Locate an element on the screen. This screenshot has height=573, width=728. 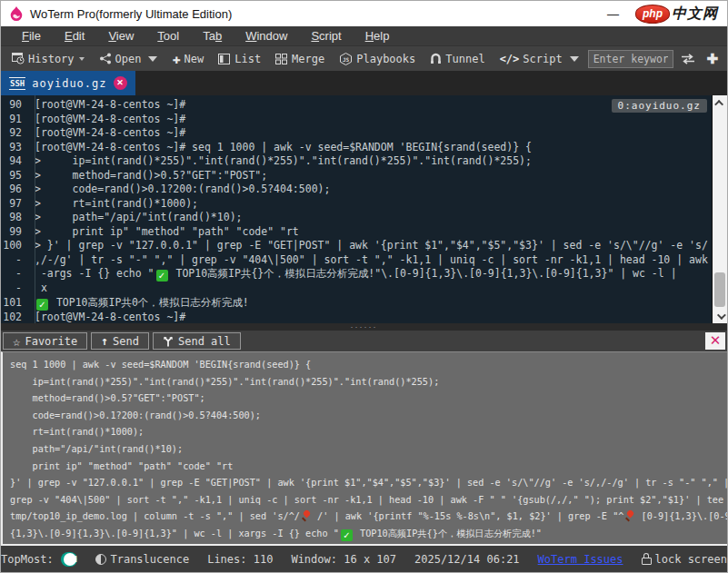
title-bar: WoTerm Pro(formerly Ultimate Edition) — … is located at coordinates (364, 14).